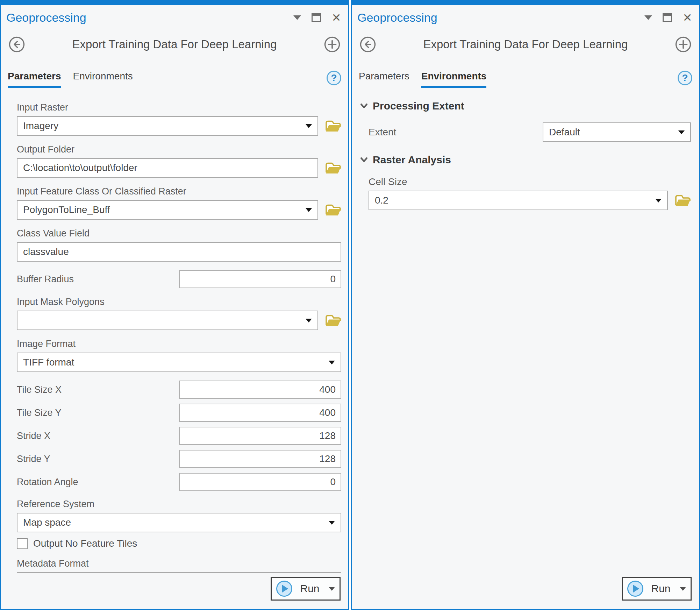  Describe the element at coordinates (41, 126) in the screenshot. I see `input-raster-value: Imagery` at that location.